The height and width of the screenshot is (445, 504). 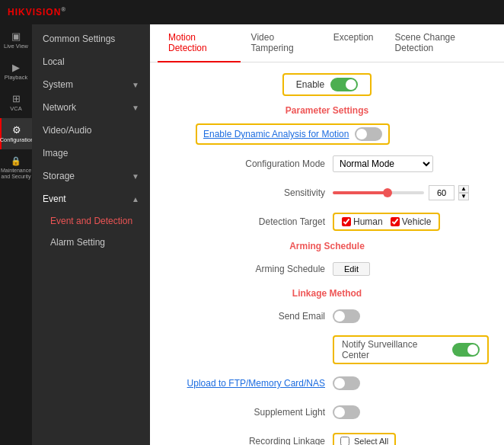 What do you see at coordinates (91, 221) in the screenshot?
I see `sidebar-item-event-detection: Event and Detection` at bounding box center [91, 221].